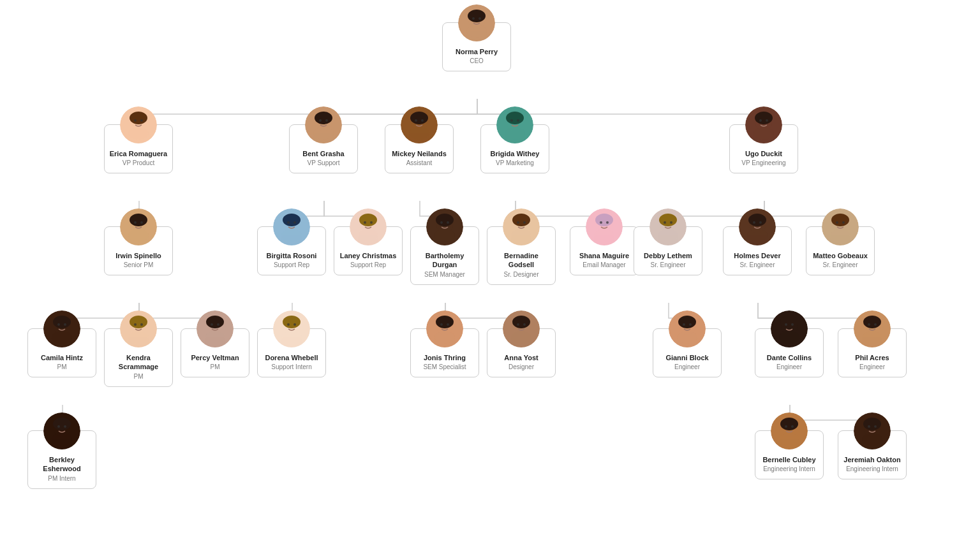 The height and width of the screenshot is (540, 980). Describe the element at coordinates (138, 362) in the screenshot. I see `name-kendra: Kendra Scrammage` at that location.